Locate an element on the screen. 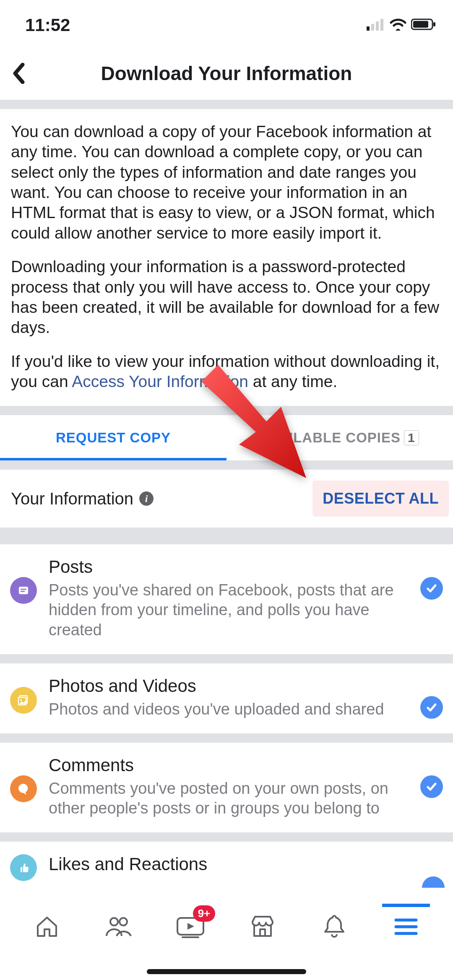 Image resolution: width=453 pixels, height=980 pixels. page-title: Download Your Information is located at coordinates (226, 73).